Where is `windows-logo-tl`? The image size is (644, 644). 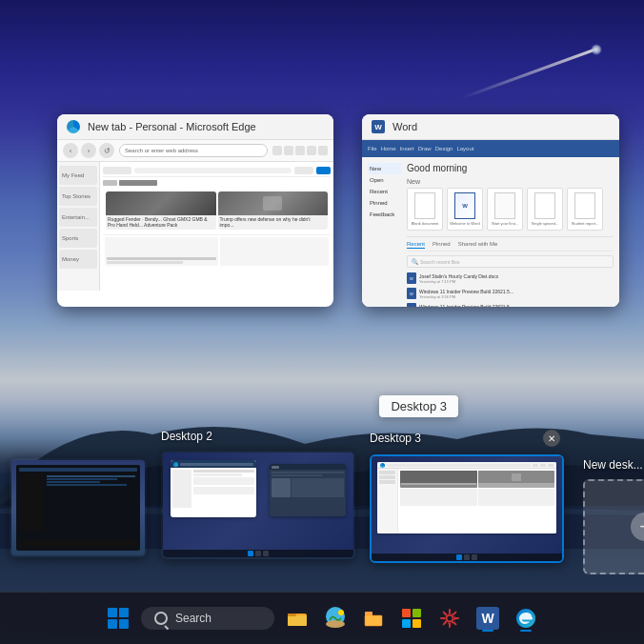
windows-logo-tl is located at coordinates (112, 613).